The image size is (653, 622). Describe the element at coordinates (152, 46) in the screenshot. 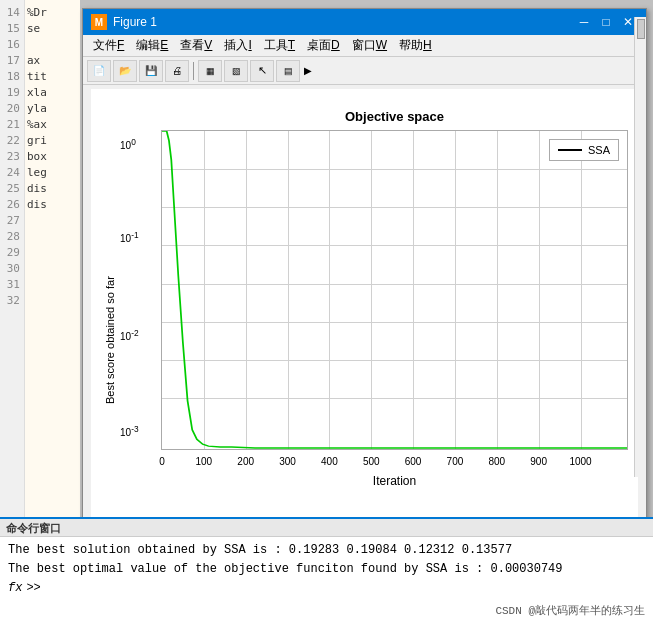

I see `menu-edit: 编辑E` at that location.